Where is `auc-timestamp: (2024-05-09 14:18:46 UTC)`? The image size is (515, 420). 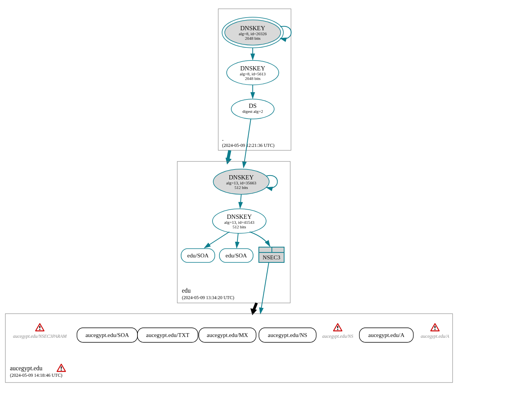
auc-timestamp: (2024-05-09 14:18:46 UTC) is located at coordinates (36, 375).